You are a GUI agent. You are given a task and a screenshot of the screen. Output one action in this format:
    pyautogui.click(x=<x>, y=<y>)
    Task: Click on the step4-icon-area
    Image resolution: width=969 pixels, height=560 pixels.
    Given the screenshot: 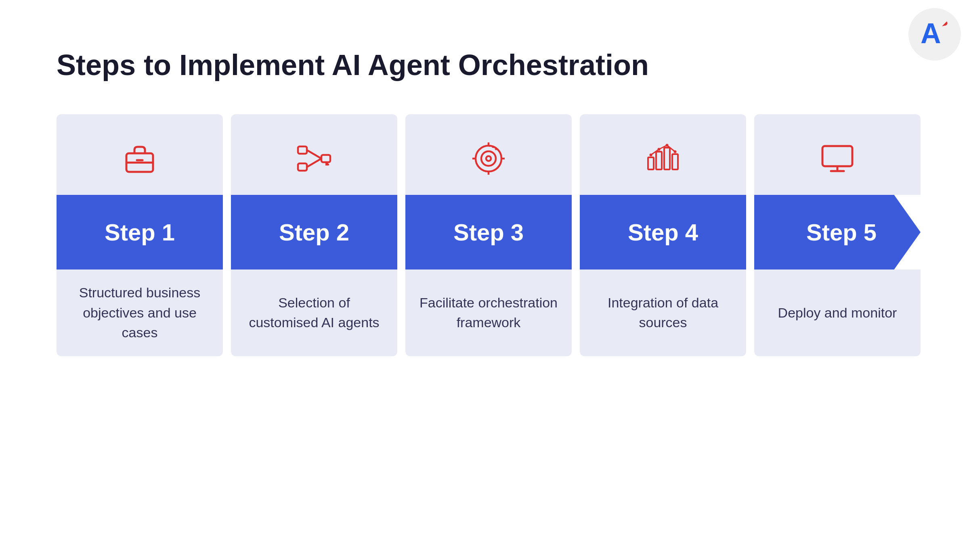 What is the action you would take?
    pyautogui.click(x=663, y=155)
    